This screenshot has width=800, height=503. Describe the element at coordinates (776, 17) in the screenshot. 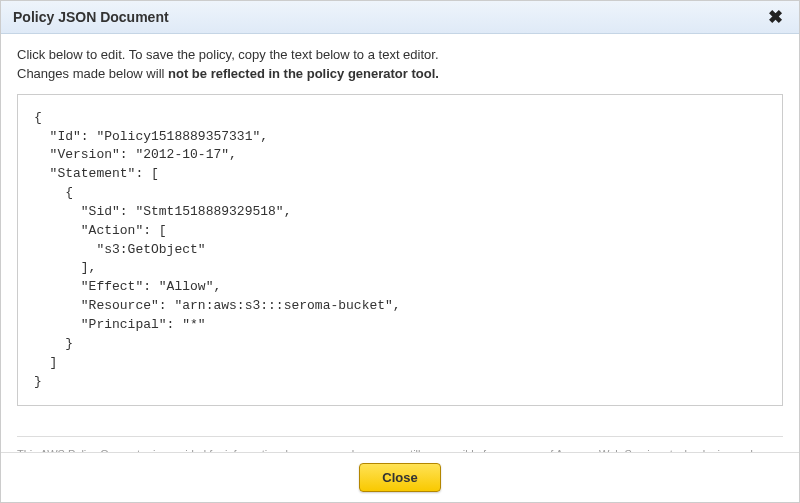

I see `close-icon: ✖` at that location.